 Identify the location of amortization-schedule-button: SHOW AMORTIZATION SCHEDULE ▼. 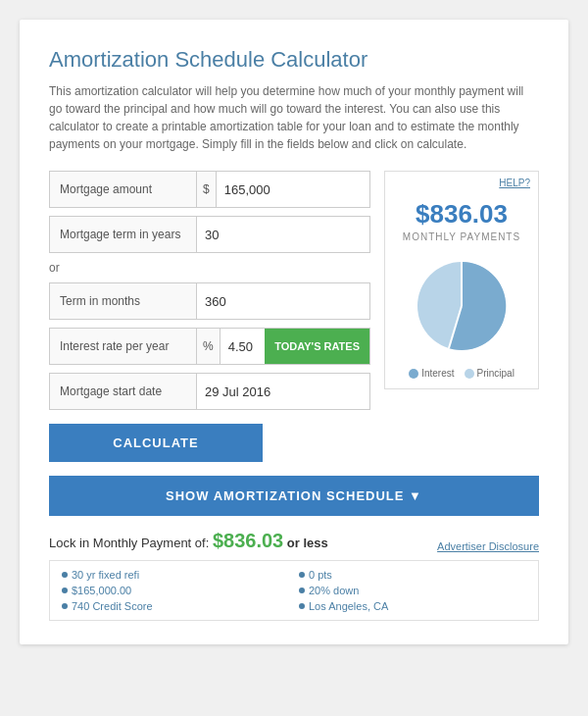
(294, 496).